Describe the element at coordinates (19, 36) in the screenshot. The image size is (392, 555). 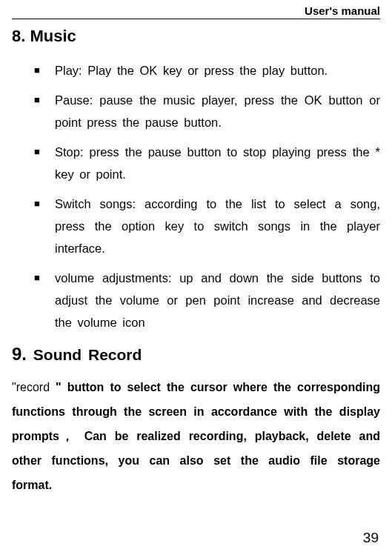
I see `section-number: 8.` at that location.